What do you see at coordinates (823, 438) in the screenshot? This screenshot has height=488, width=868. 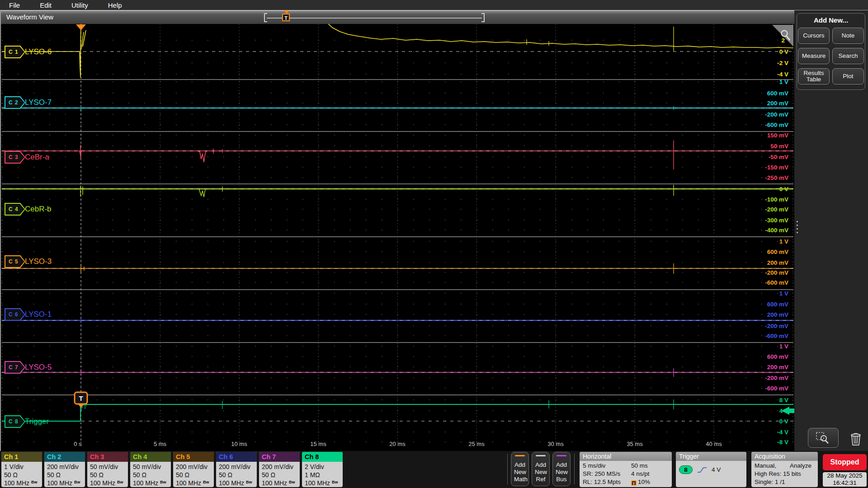 I see `zoom-box-button` at bounding box center [823, 438].